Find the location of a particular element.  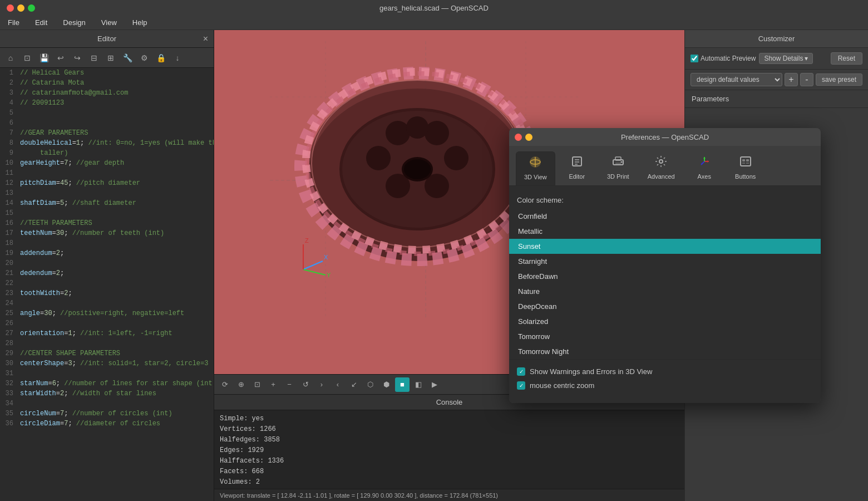

tab-buttons: Buttons is located at coordinates (746, 168).